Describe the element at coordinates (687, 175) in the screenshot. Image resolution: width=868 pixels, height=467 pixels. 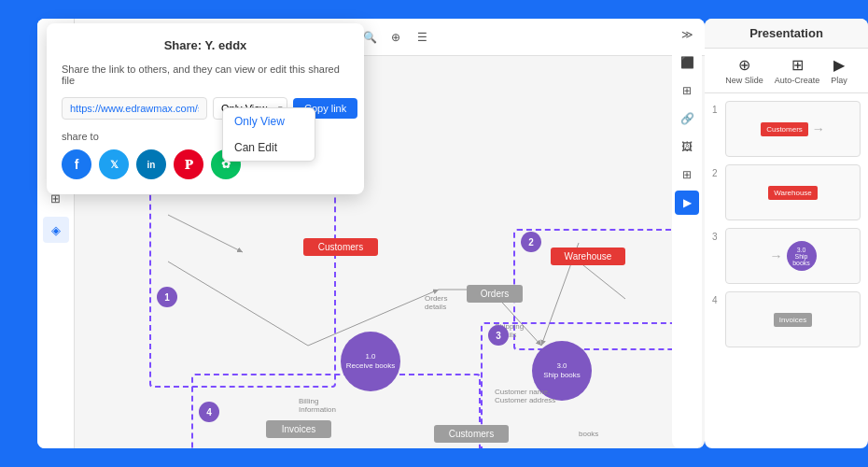
I see `sidebar-resize-icon: ⊞` at that location.